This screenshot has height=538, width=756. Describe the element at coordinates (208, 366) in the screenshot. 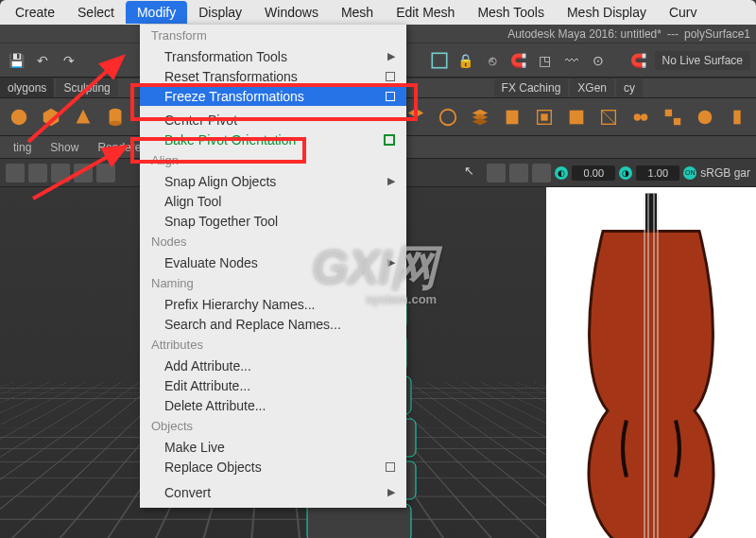

I see `menuitem-label: Add Attribute...` at that location.